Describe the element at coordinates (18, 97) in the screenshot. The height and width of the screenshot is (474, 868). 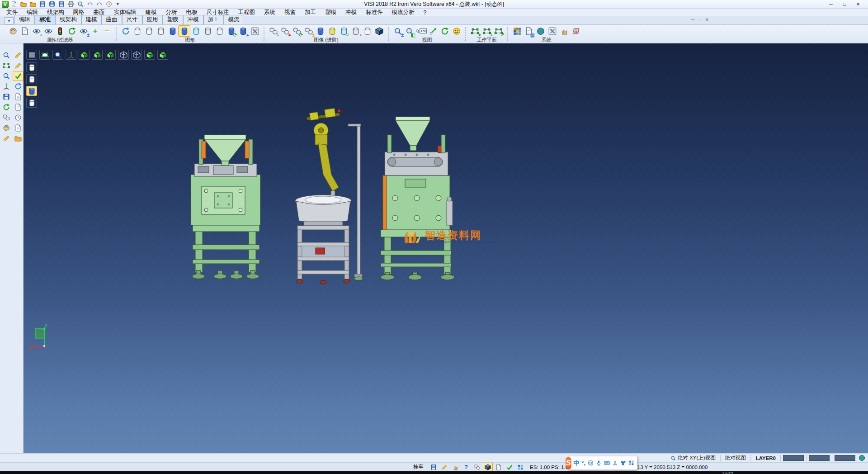
I see `sheet-icon` at that location.